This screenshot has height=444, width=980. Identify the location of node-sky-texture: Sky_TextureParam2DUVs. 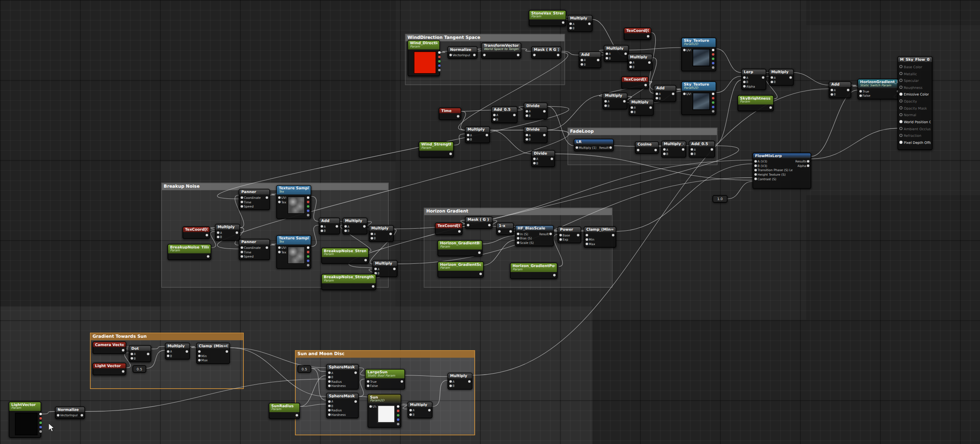
(699, 55).